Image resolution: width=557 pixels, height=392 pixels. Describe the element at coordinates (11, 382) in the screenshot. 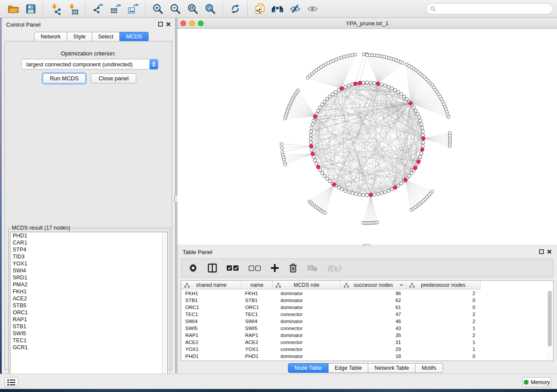

I see `panel-list-button` at that location.